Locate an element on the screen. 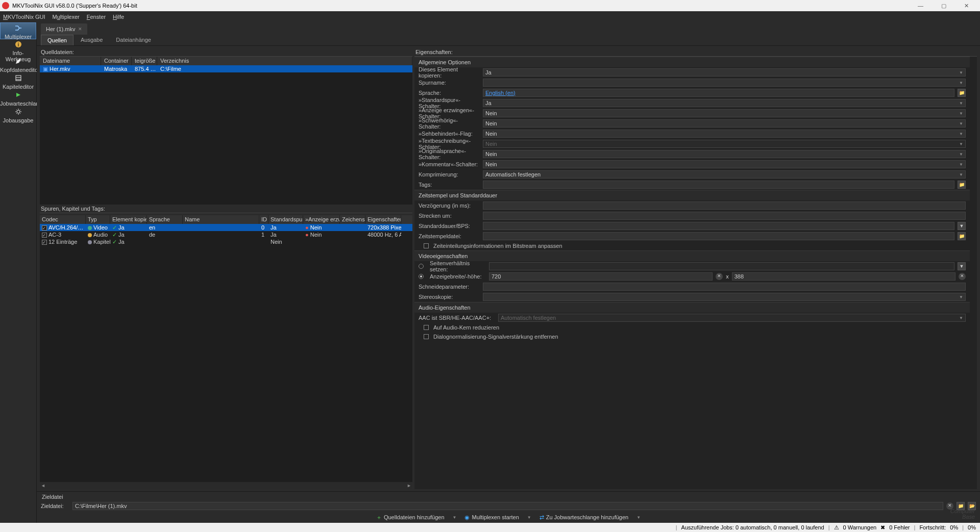 The width and height of the screenshot is (980, 532). properties-label: Eigenschaften: is located at coordinates (696, 52).